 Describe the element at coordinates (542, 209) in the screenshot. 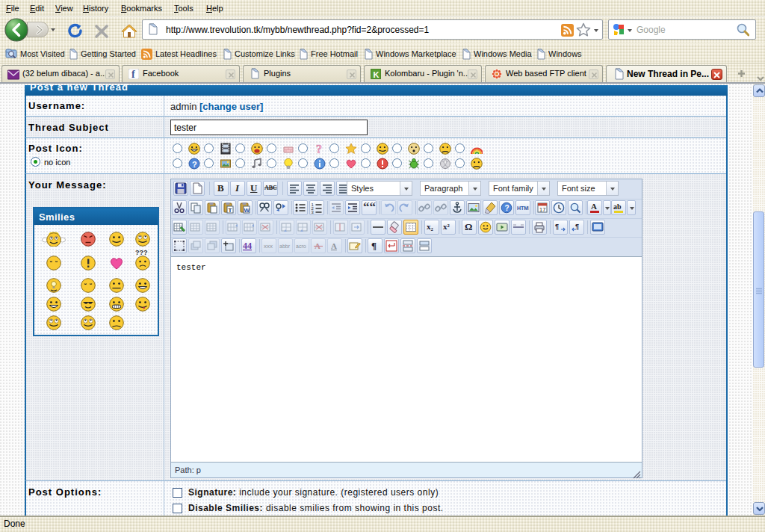

I see `svg-text: 17` at that location.